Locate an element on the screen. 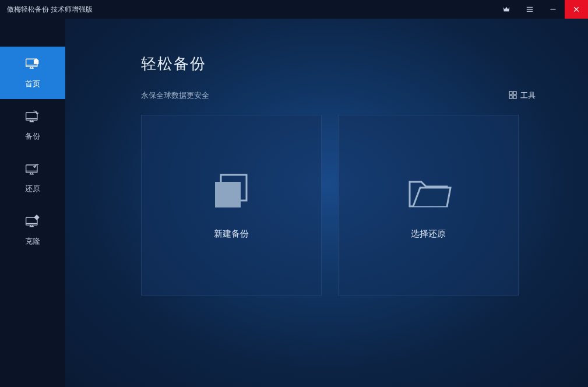  tools-link: 工具 is located at coordinates (522, 96).